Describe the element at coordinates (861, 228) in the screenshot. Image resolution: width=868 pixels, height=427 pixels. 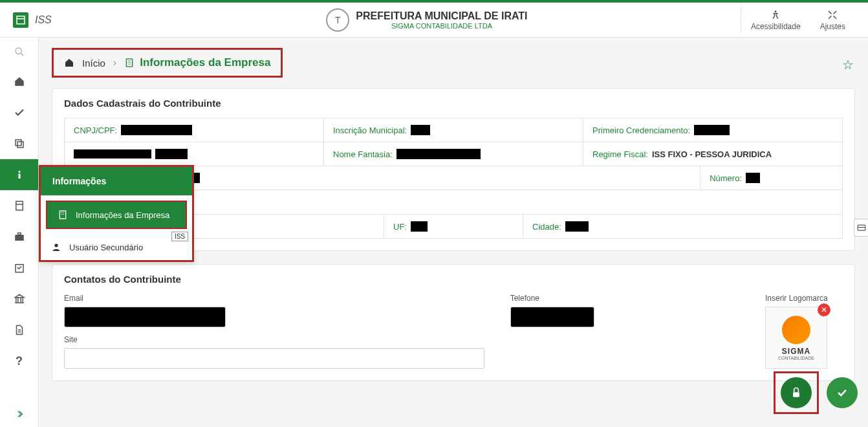
I see `side-card-tab` at that location.